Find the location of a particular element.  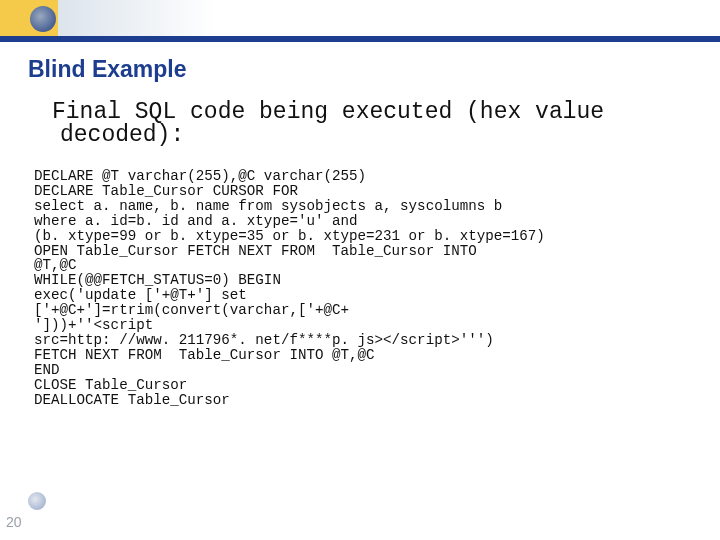

slide-subtitle: Final SQL code being executed (hex value… is located at coordinates (364, 124).